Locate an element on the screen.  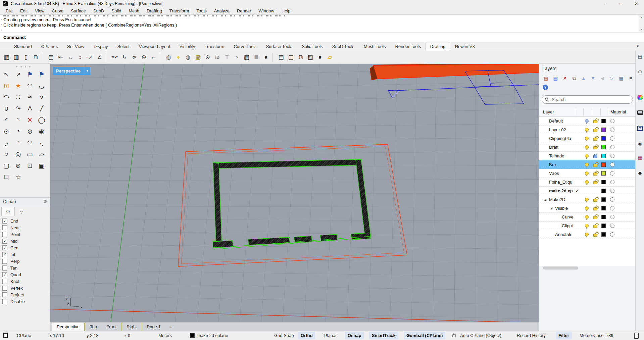
arc-continue-icon: ◟ is located at coordinates (42, 143).